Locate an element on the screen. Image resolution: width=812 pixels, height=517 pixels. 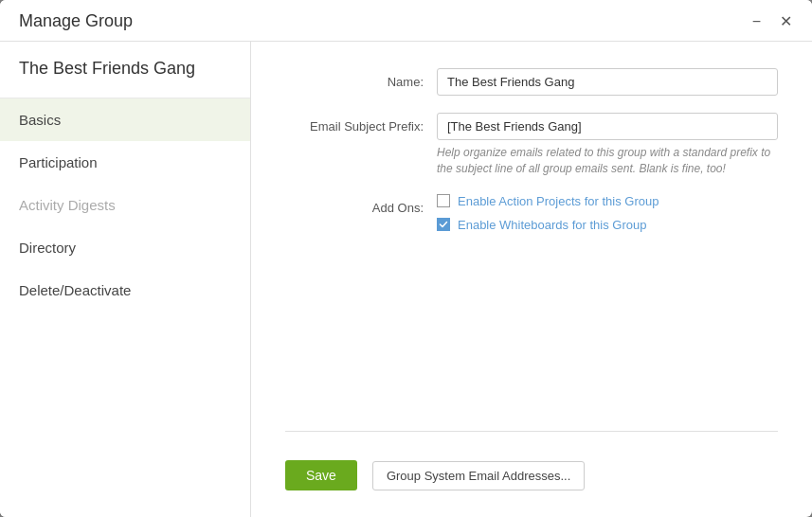
titlebar-controls: − ✕ is located at coordinates (772, 22).